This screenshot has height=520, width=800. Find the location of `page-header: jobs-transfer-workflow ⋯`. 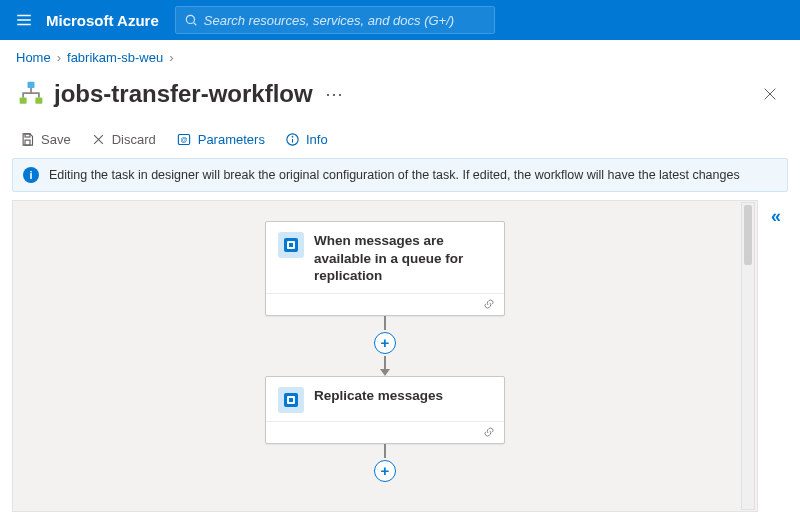

page-header: jobs-transfer-workflow ⋯ is located at coordinates (400, 97).